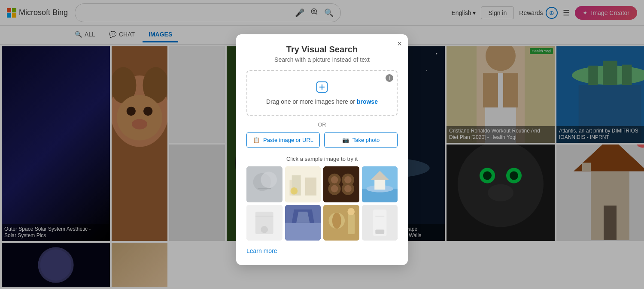  Describe the element at coordinates (399, 44) in the screenshot. I see `modal-close-button: ×` at that location.